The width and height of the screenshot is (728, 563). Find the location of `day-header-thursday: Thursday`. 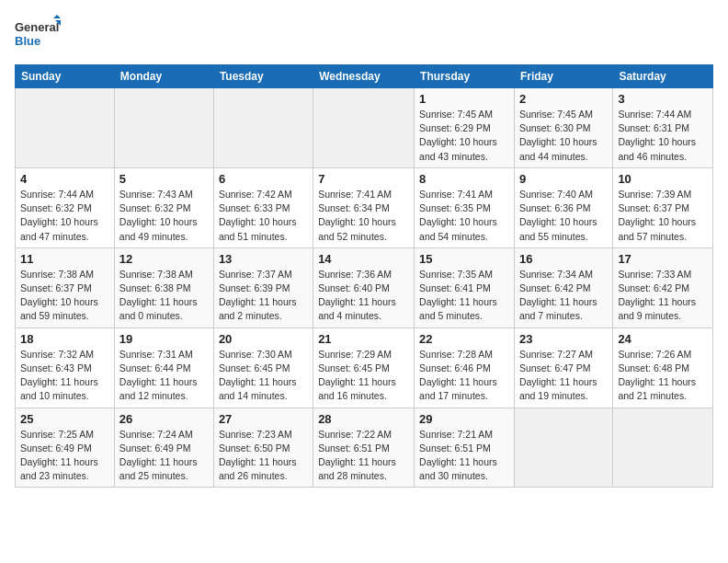

day-header-thursday: Thursday is located at coordinates (465, 77).